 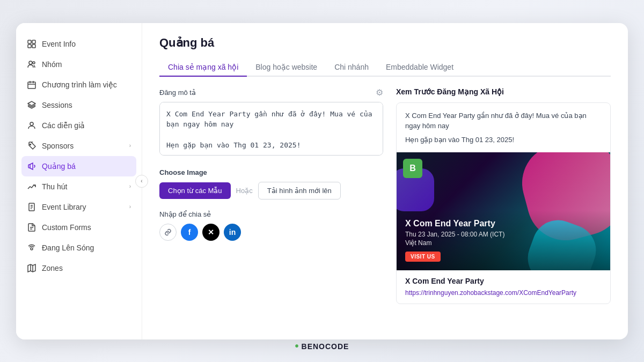 What do you see at coordinates (130, 146) in the screenshot?
I see `chevron-icon-sponsors: ›` at bounding box center [130, 146].